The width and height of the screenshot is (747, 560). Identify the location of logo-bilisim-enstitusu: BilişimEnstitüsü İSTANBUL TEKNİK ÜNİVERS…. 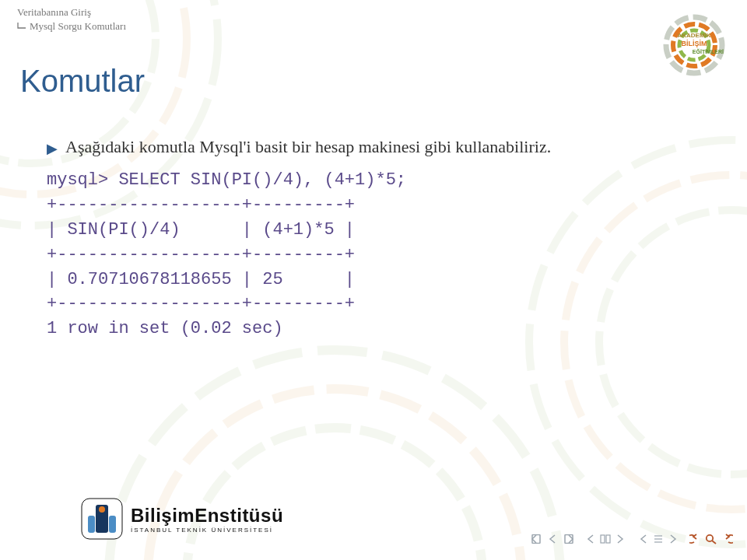
(182, 519).